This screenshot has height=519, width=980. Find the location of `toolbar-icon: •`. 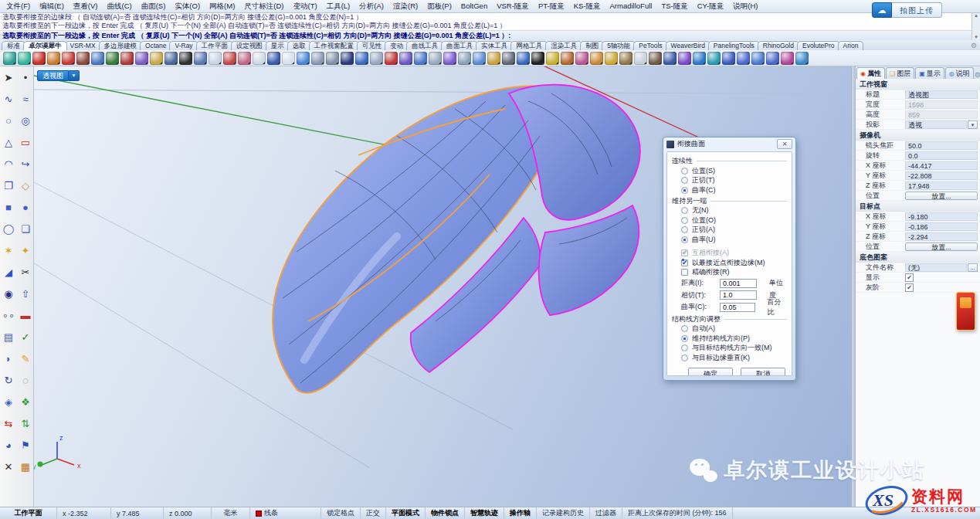

toolbar-icon: • is located at coordinates (25, 77).